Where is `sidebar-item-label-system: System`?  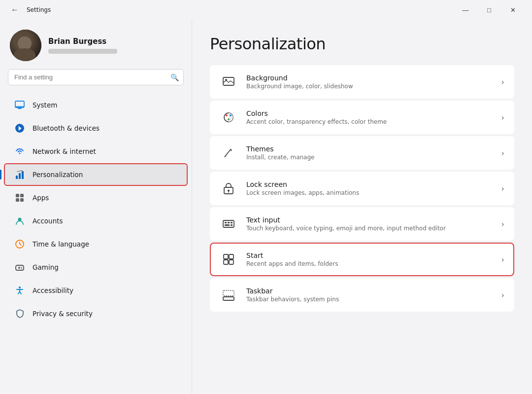
sidebar-item-label-system: System is located at coordinates (45, 105).